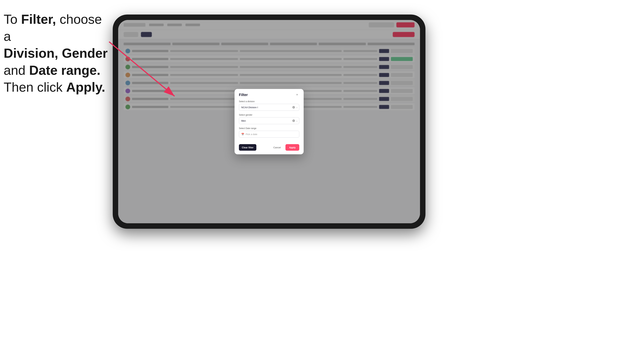 The width and height of the screenshot is (644, 346). What do you see at coordinates (86, 87) in the screenshot?
I see `instruction-bold-apply: Apply.` at bounding box center [86, 87].